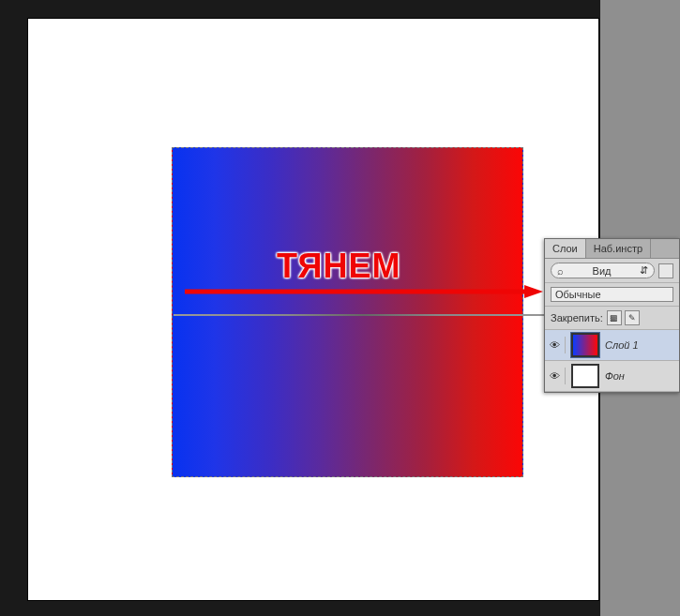 Image resolution: width=680 pixels, height=616 pixels. I want to click on tab-nav-instr: Наб.инстр, so click(619, 248).